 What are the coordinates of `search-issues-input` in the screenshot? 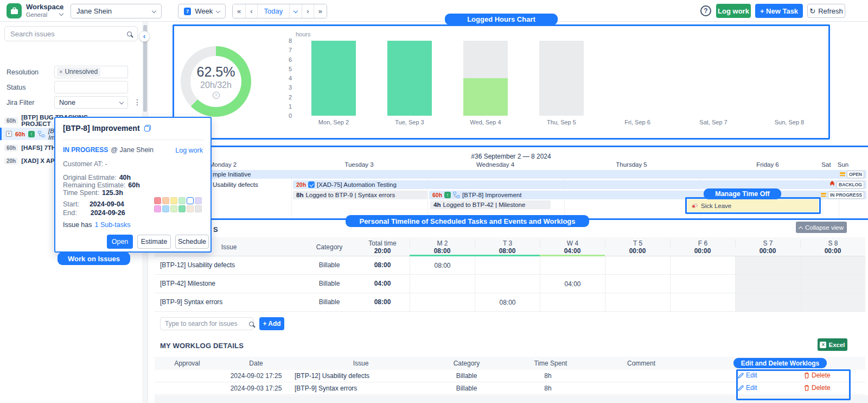 It's located at (68, 34).